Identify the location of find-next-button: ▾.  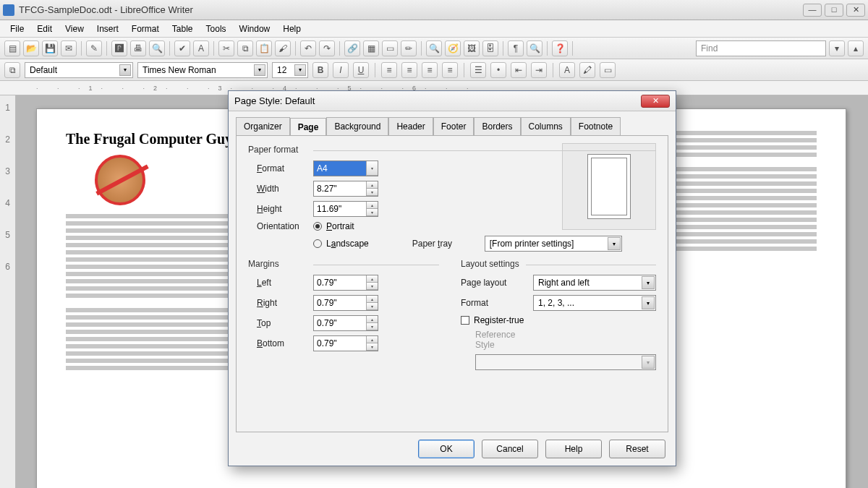
(837, 48).